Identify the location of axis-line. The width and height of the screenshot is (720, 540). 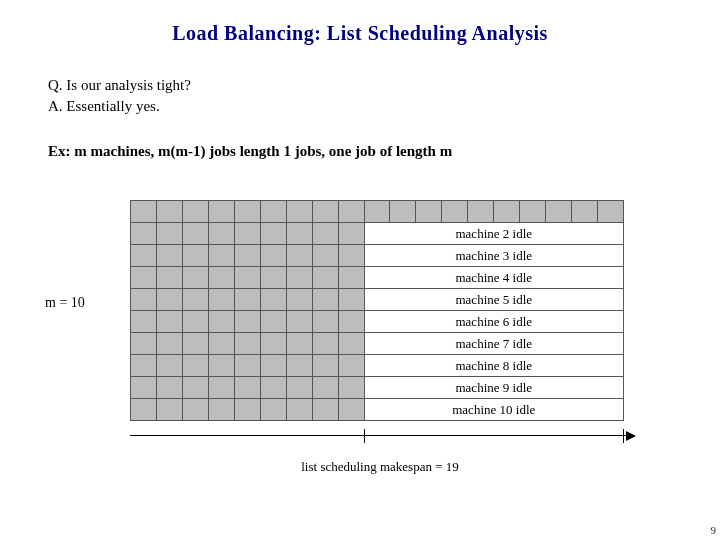
(379, 436).